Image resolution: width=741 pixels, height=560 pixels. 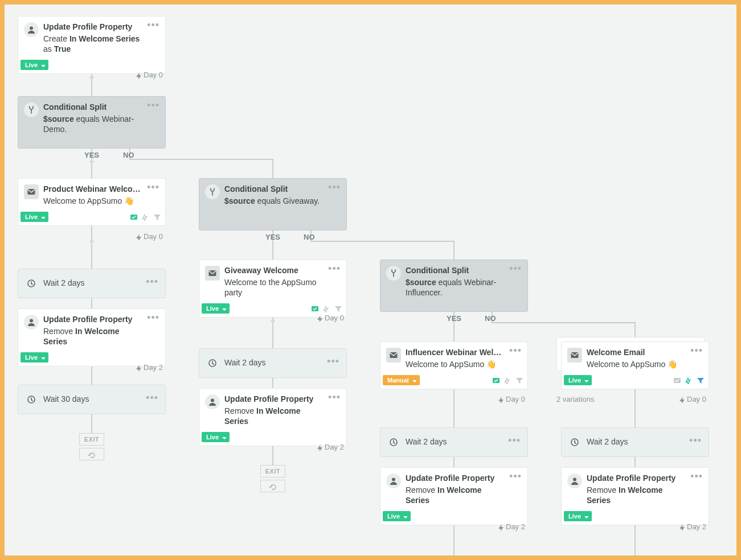 What do you see at coordinates (636, 353) in the screenshot?
I see `node-title: Welcome Email` at bounding box center [636, 353].